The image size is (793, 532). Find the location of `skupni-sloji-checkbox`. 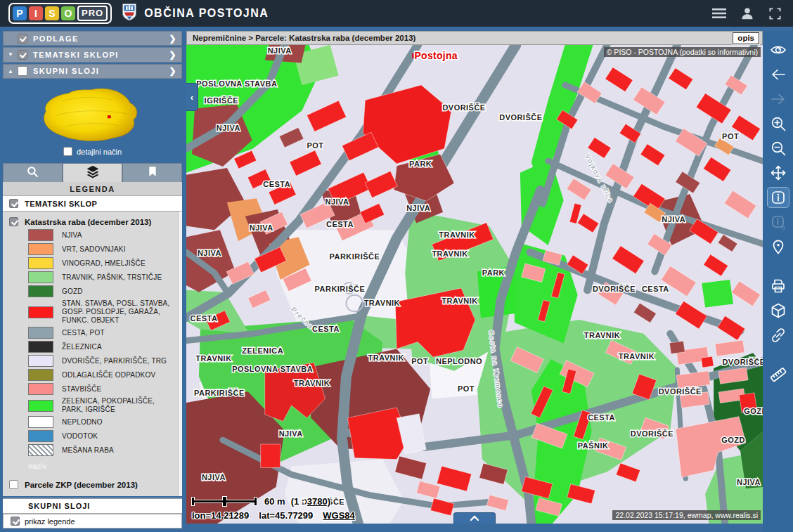

skupni-sloji-checkbox is located at coordinates (22, 71).